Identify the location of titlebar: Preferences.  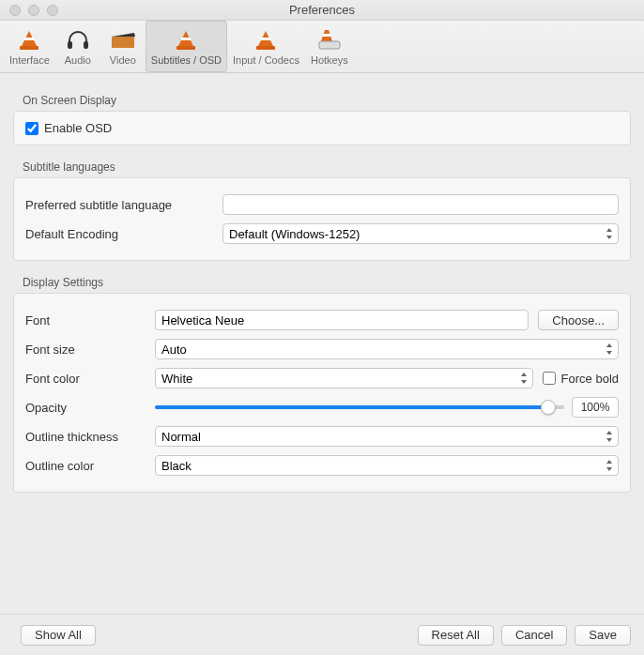
(322, 10).